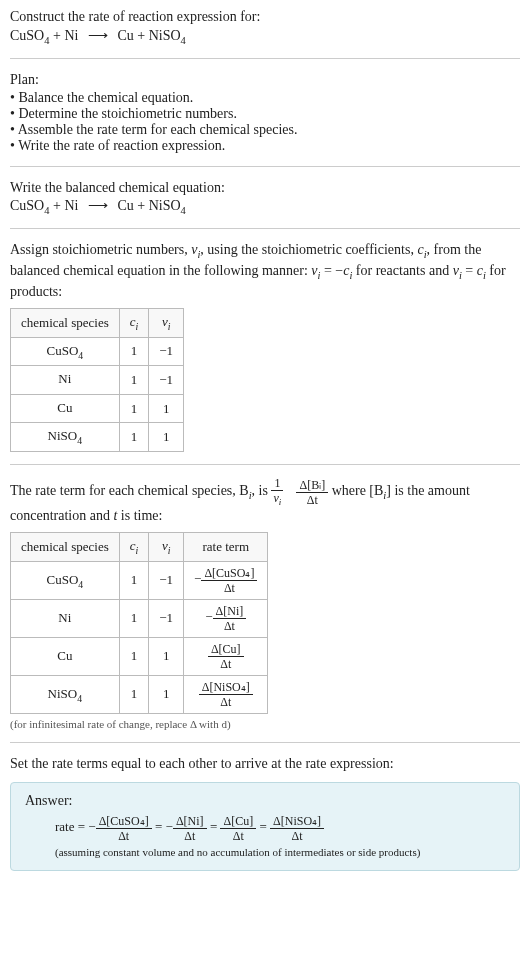  I want to click on frac-den: νi, so click(277, 499).